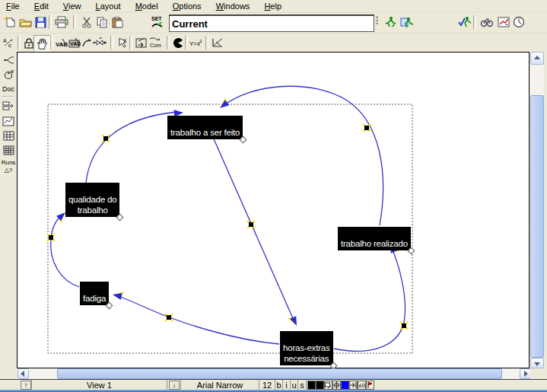  What do you see at coordinates (294, 385) in the screenshot?
I see `underline-button: u` at bounding box center [294, 385].